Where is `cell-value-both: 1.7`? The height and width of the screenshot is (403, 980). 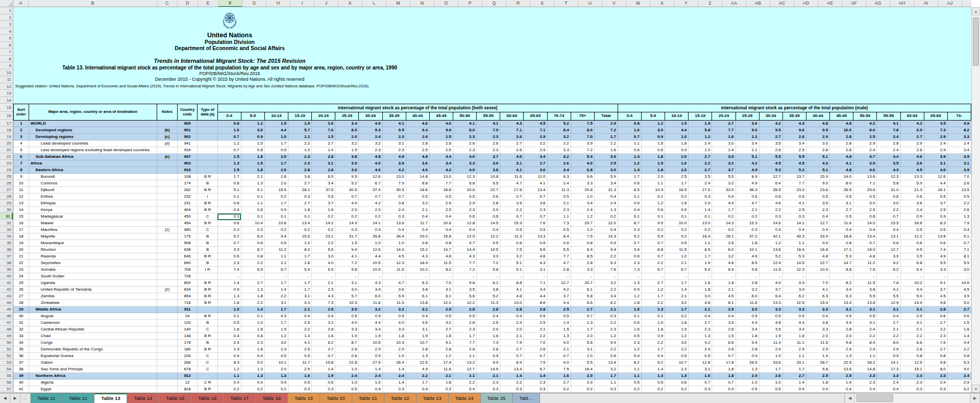 cell-value-both: 1.7 is located at coordinates (276, 323).